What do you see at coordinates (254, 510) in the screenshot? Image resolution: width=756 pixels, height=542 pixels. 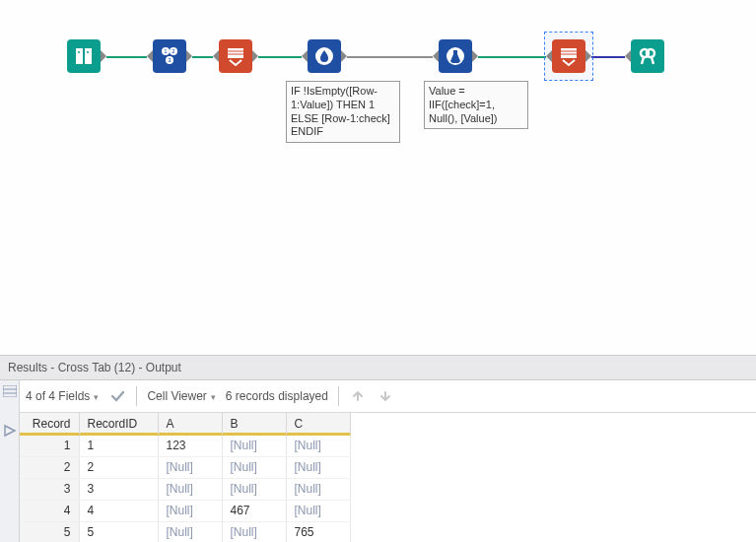 I see `table-cell: 467` at bounding box center [254, 510].